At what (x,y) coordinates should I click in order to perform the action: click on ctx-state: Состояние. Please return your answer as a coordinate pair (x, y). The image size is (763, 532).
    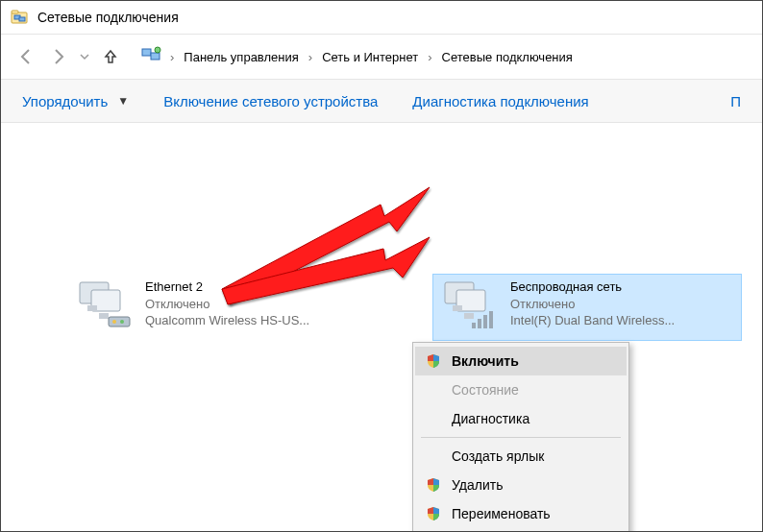
    Looking at the image, I should click on (521, 390).